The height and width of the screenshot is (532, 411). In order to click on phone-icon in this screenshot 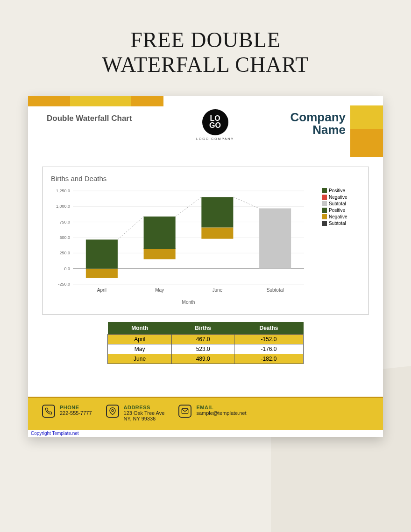, I will do `click(49, 411)`.